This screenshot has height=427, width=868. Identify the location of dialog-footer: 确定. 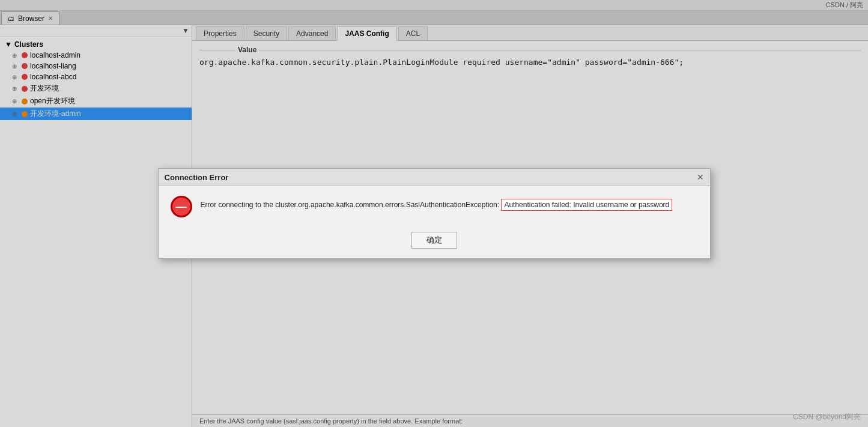
(434, 243).